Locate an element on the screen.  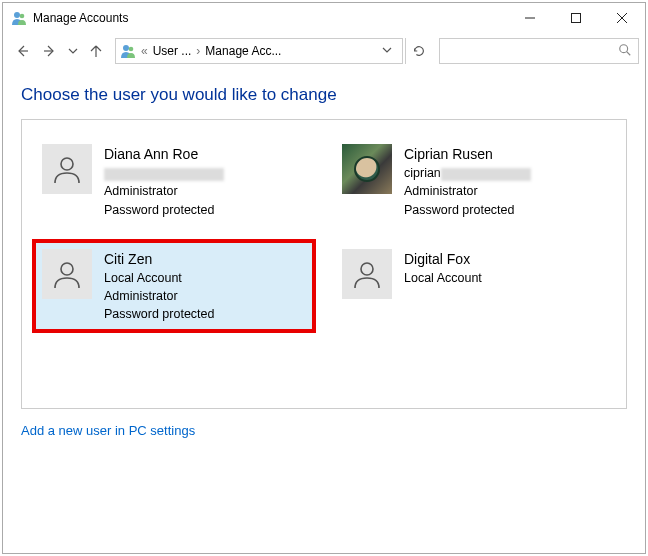
forward-button is located at coordinates (50, 51).